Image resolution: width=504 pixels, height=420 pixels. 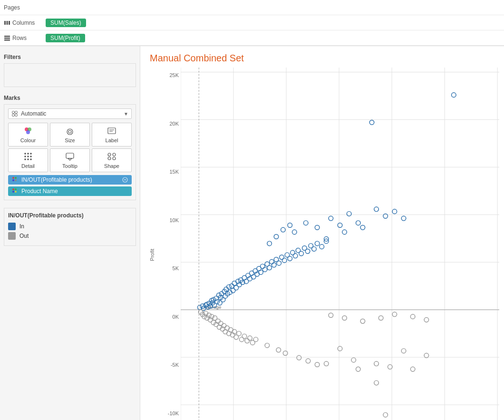 What do you see at coordinates (170, 244) in the screenshot?
I see `y-axis-labels: 25K 20K 15K 10K 5K 0K -5K -10K` at bounding box center [170, 244].